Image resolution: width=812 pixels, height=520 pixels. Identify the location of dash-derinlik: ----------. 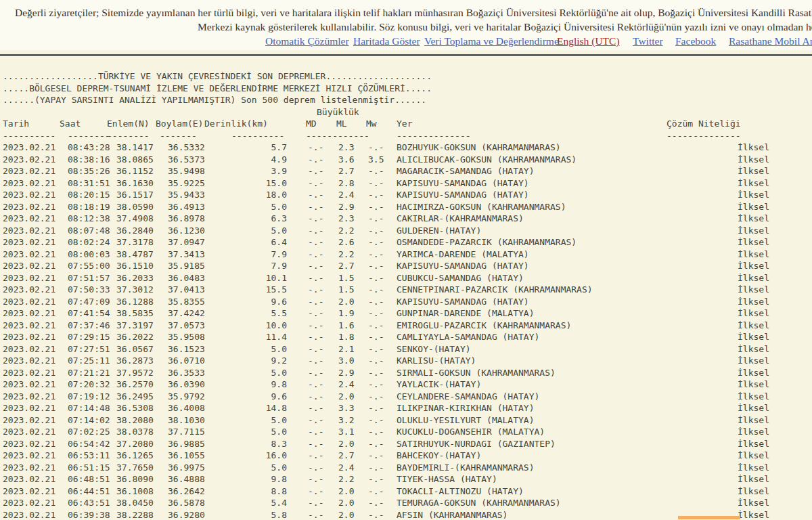
(258, 136).